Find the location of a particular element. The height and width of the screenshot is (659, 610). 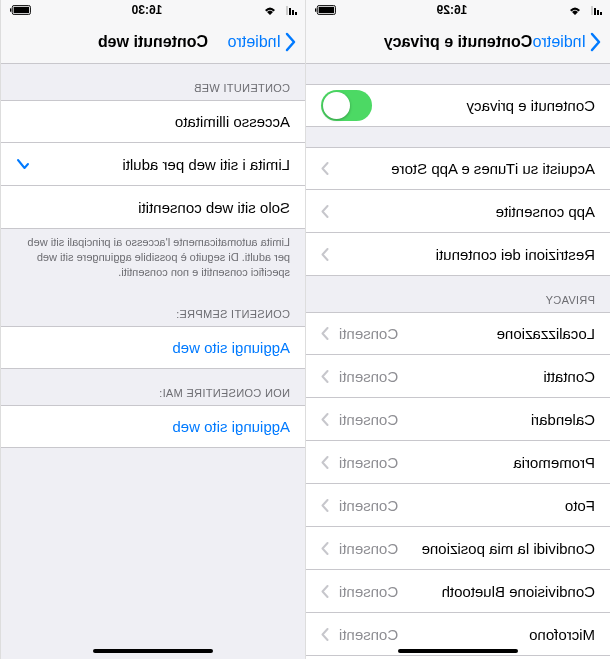

status-time: 16:29 is located at coordinates (452, 10).